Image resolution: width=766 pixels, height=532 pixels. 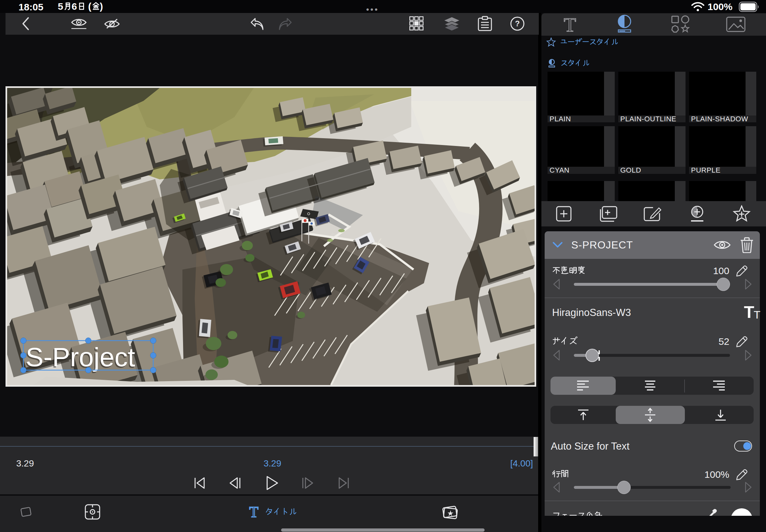 I want to click on svg-text: 5, so click(x=61, y=7).